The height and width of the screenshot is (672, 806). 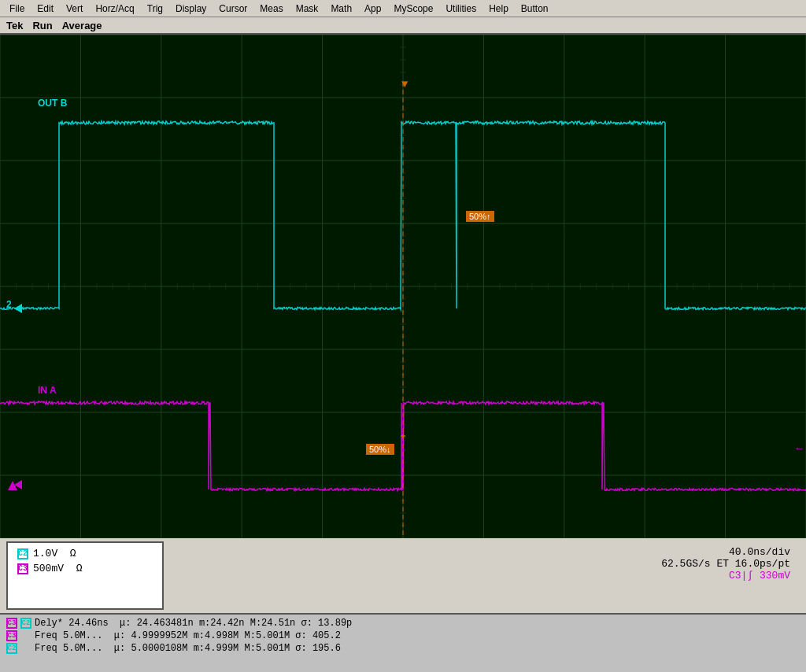 What do you see at coordinates (403, 648) in the screenshot?
I see `meas-row-2: C2 Freq 5.0M... μ: 5.0000108M m:4.999M M…` at bounding box center [403, 648].